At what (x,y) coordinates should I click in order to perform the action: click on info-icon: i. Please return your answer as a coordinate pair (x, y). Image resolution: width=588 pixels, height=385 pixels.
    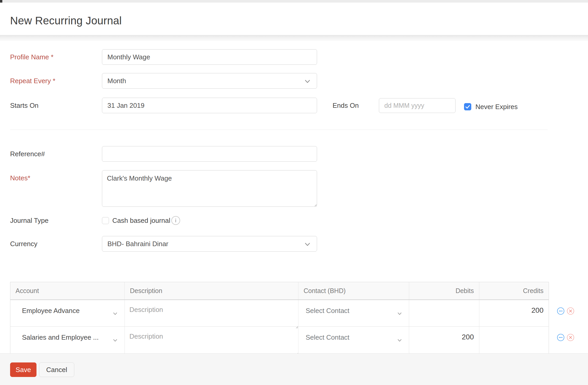
    Looking at the image, I should click on (176, 220).